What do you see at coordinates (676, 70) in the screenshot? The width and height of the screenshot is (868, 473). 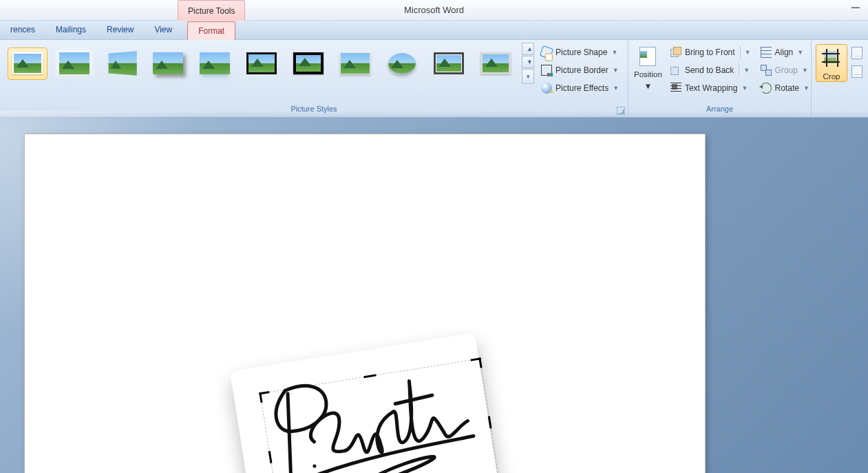 I see `send-to-back-icon` at bounding box center [676, 70].